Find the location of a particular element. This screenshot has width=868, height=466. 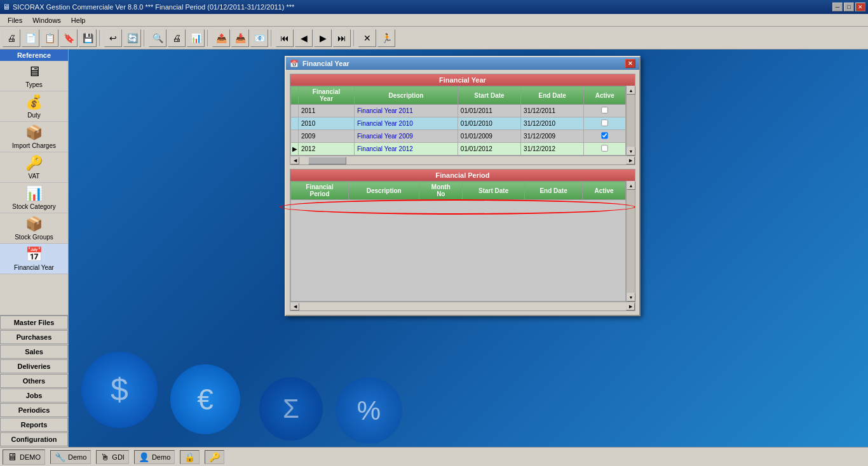

nav-sales: Sales is located at coordinates (34, 352).